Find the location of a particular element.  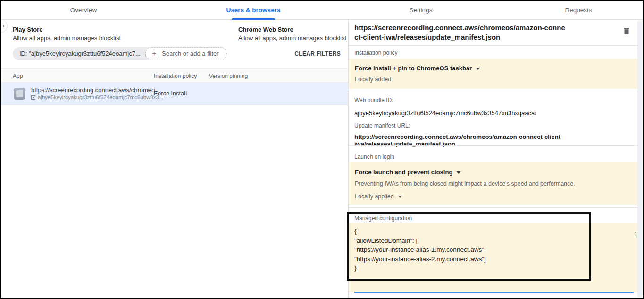

app-row-installation-policy: Force install is located at coordinates (170, 94).